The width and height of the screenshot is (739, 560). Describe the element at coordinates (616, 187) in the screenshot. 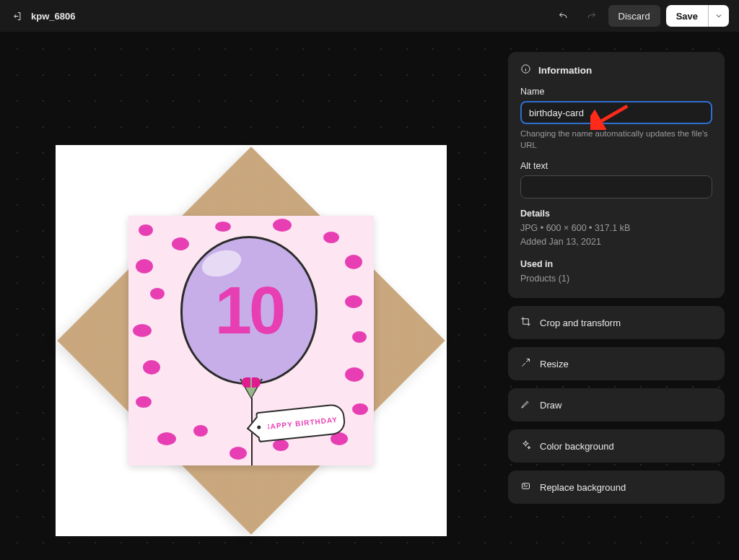

I see `alt-text-input` at that location.